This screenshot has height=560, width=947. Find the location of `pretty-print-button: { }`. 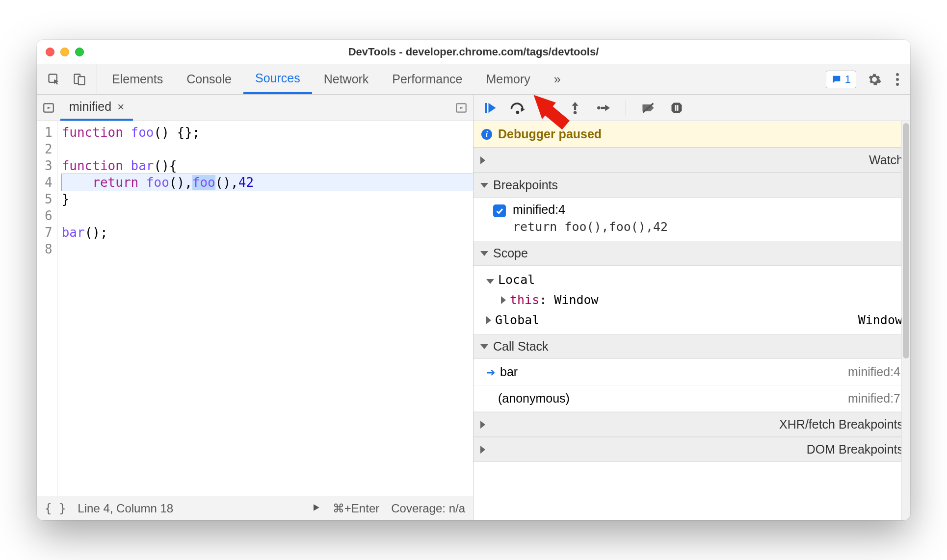

pretty-print-button: { } is located at coordinates (55, 509).